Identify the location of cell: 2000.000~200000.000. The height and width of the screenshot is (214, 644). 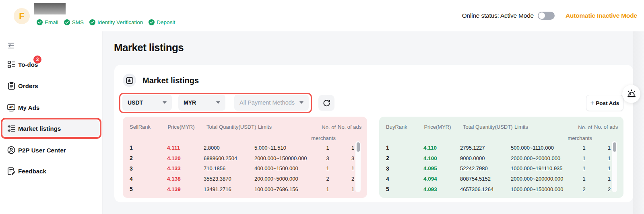
(542, 179).